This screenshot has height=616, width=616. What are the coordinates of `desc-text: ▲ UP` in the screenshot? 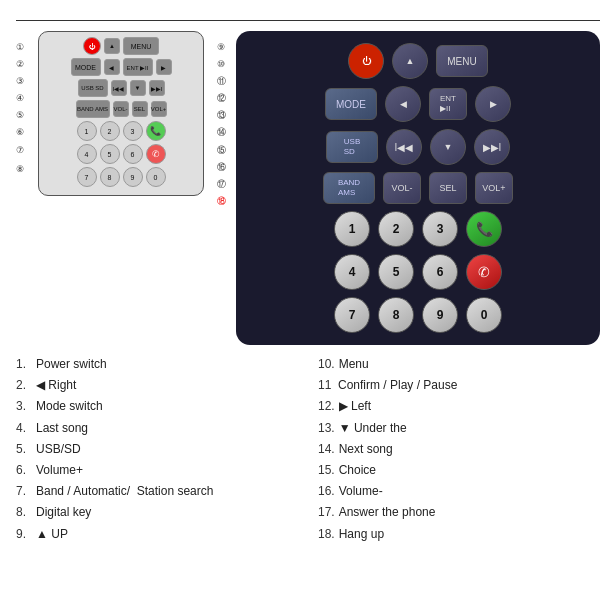 It's located at (52, 534).